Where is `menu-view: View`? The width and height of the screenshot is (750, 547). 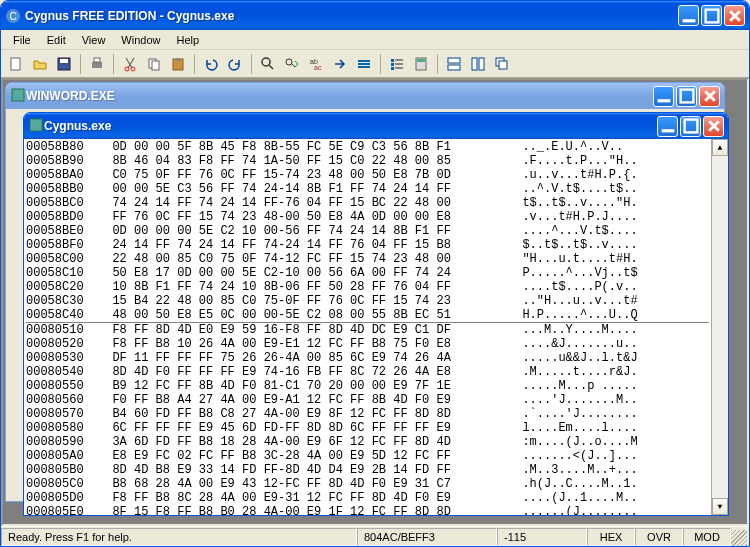
menu-view: View is located at coordinates (94, 40).